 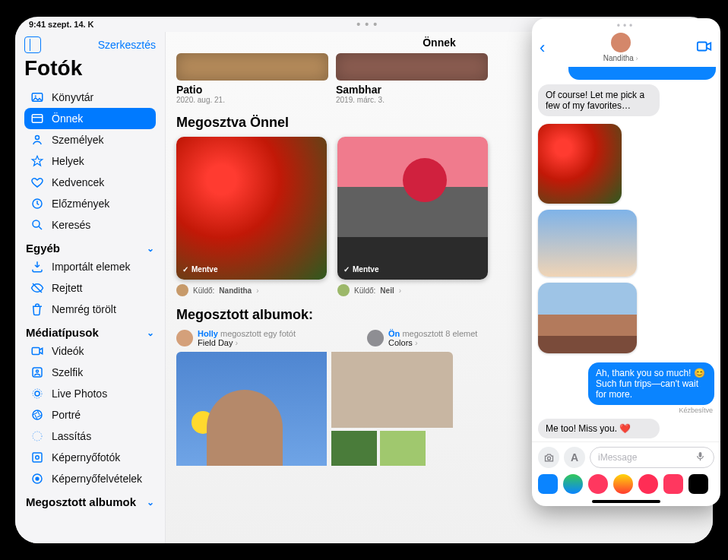 What do you see at coordinates (90, 457) in the screenshot?
I see `sidebar-item-screenshots: Képernyőfotók` at bounding box center [90, 457].